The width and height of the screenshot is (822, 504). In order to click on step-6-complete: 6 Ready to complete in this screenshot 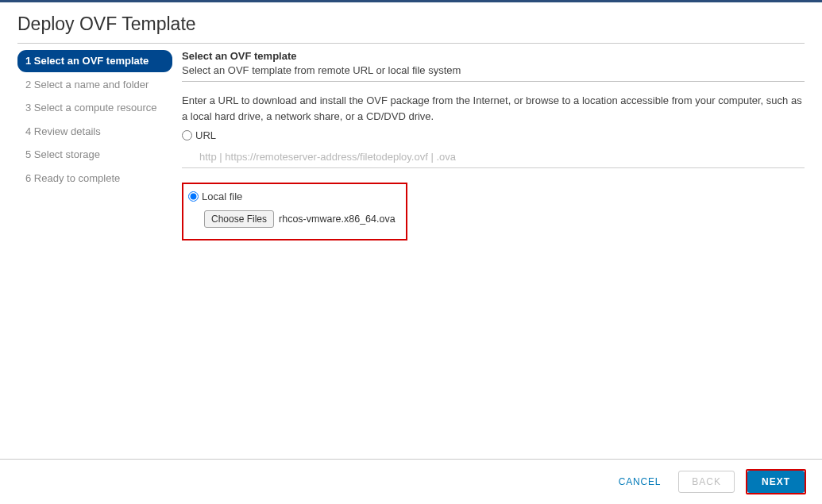, I will do `click(95, 179)`.